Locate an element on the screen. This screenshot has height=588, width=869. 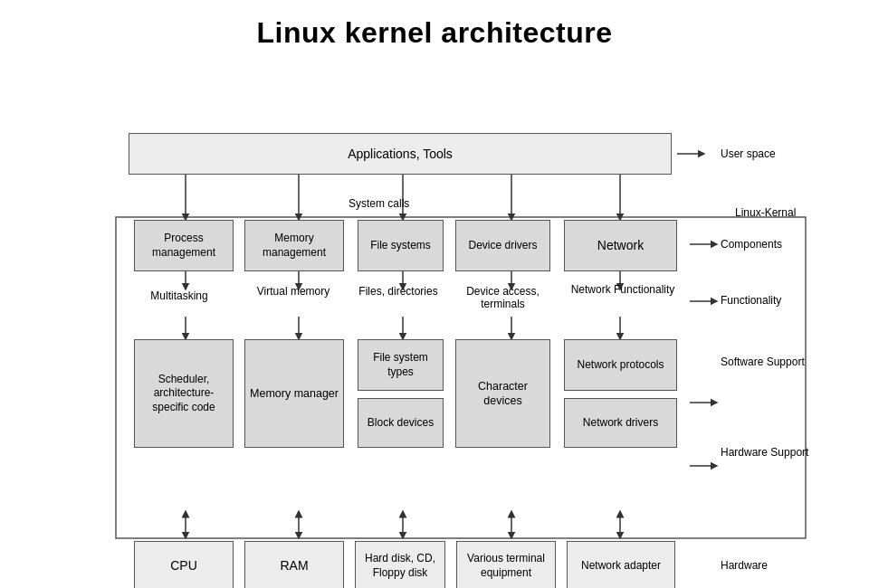
file-systems-box: File systems is located at coordinates (400, 246).